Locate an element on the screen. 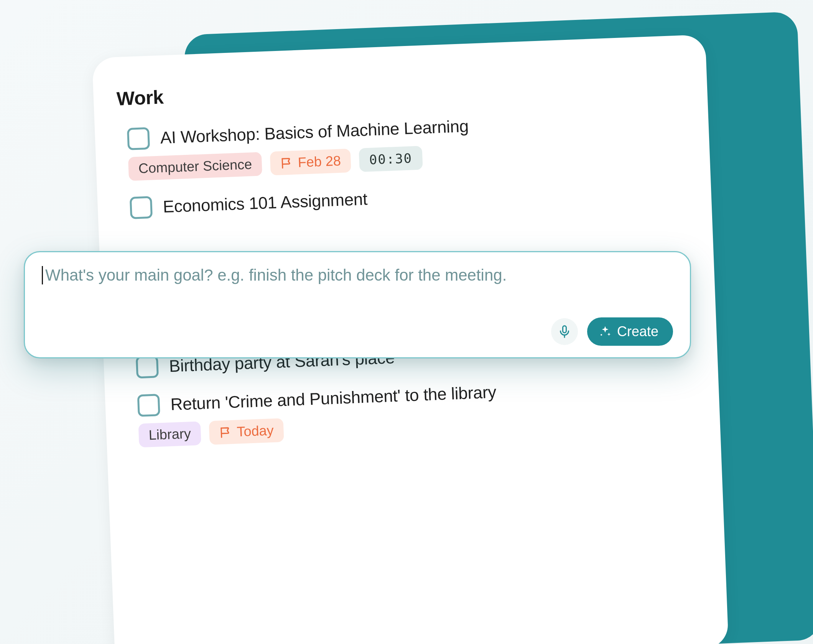 This screenshot has width=813, height=644. tag-chip: Computer Science is located at coordinates (195, 166).